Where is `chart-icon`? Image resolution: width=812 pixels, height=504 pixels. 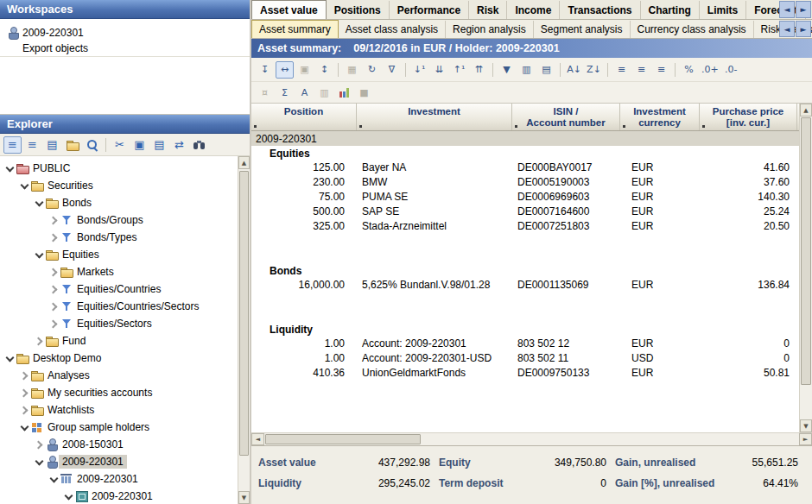 chart-icon is located at coordinates (344, 92).